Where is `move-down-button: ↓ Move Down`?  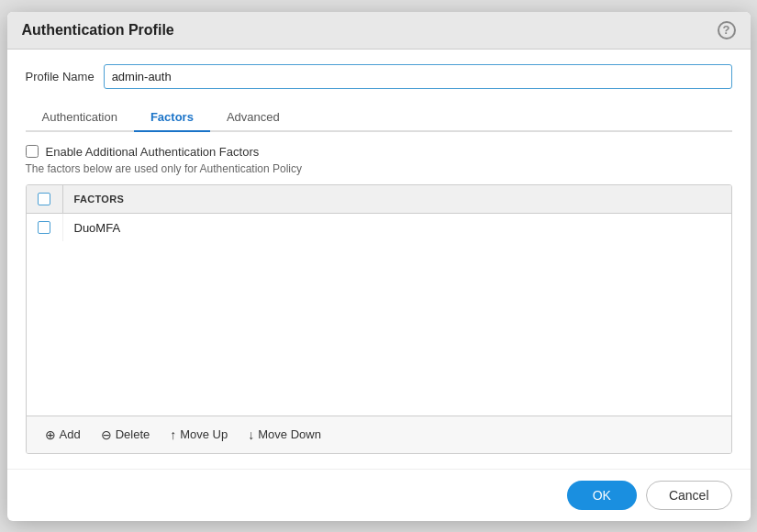
move-down-button: ↓ Move Down is located at coordinates (284, 435).